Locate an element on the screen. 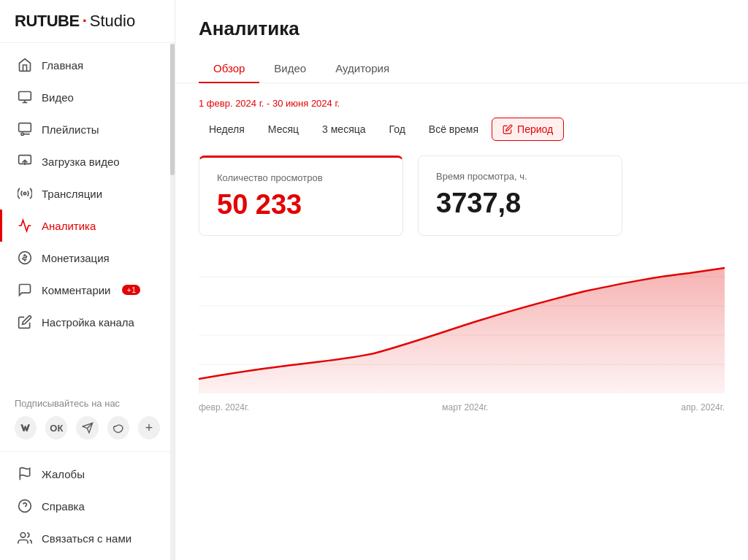 This screenshot has height=560, width=748. page-title: Аналитика is located at coordinates (462, 29).